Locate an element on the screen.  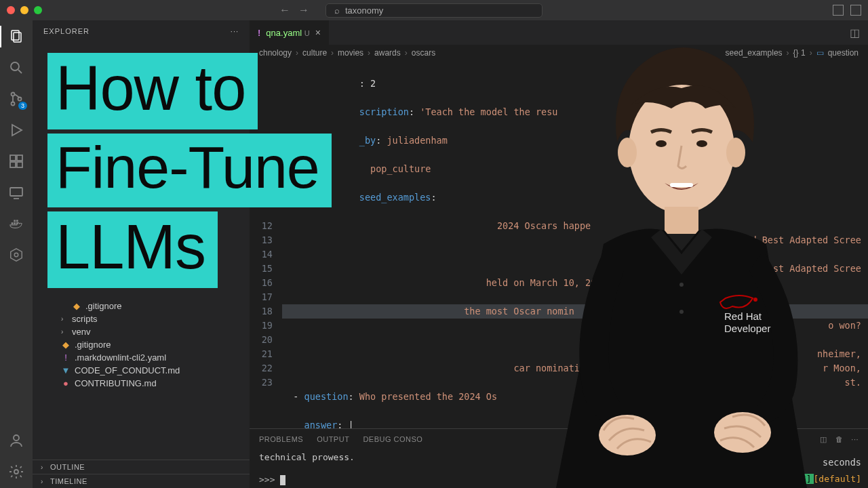
nav-forward-button: → is located at coordinates (304, 10).